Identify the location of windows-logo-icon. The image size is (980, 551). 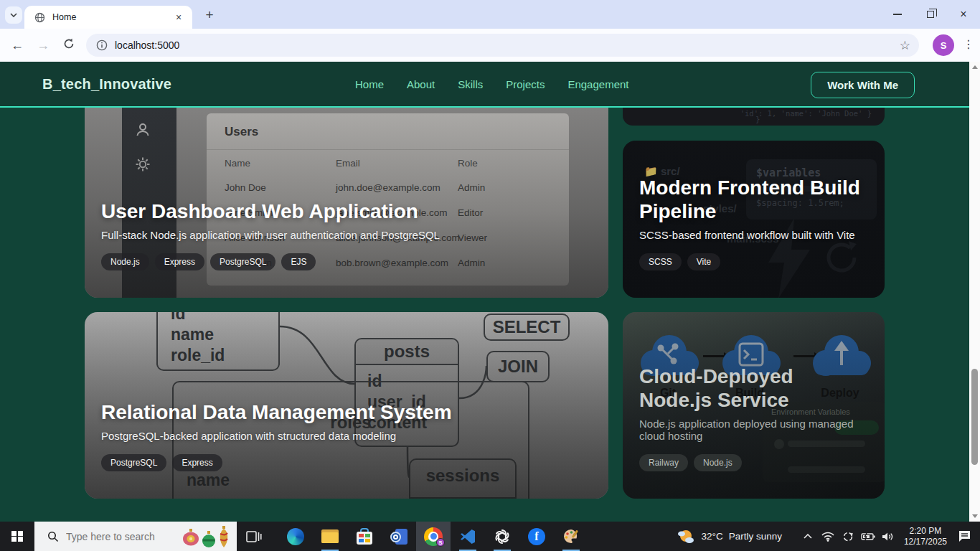
(17, 537).